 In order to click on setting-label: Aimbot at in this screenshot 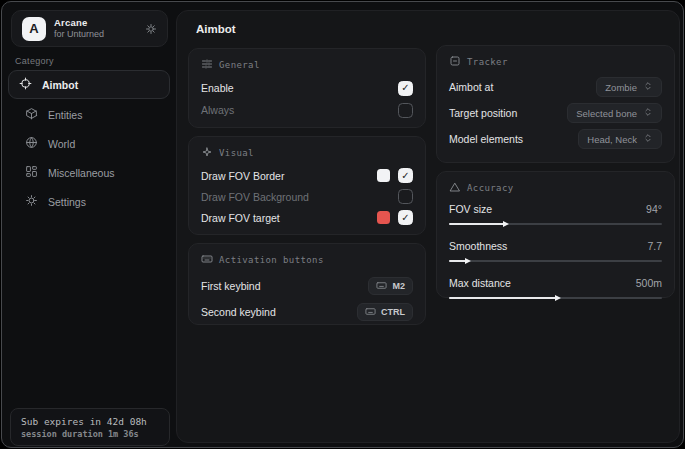, I will do `click(471, 87)`.